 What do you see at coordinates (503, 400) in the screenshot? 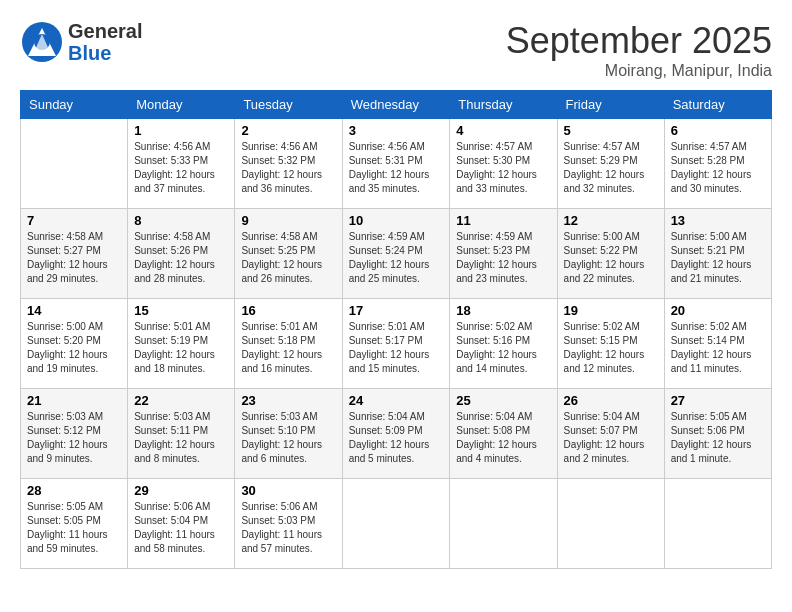
I see `day-number: 25` at bounding box center [503, 400].